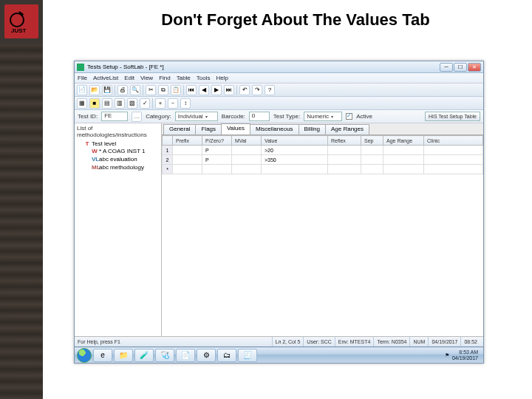 This screenshot has height=399, width=532. What do you see at coordinates (247, 140) in the screenshot?
I see `col-mval: MVal` at bounding box center [247, 140].